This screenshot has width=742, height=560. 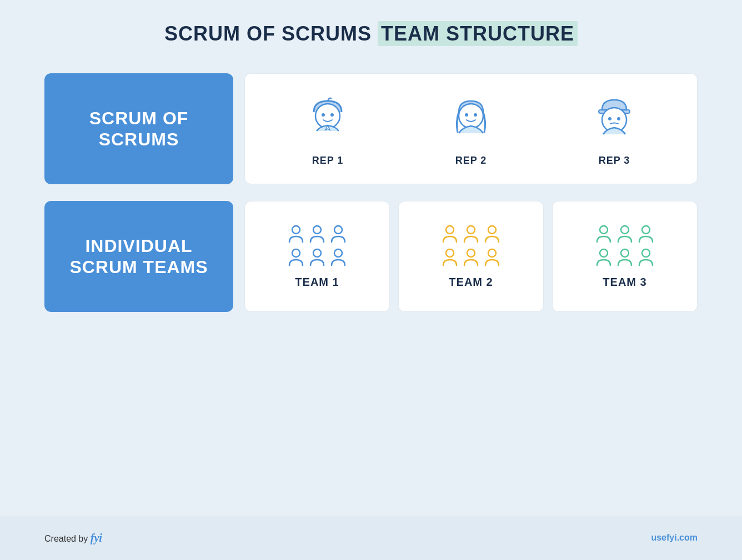 I want to click on team3-label: TEAM 3, so click(x=624, y=282).